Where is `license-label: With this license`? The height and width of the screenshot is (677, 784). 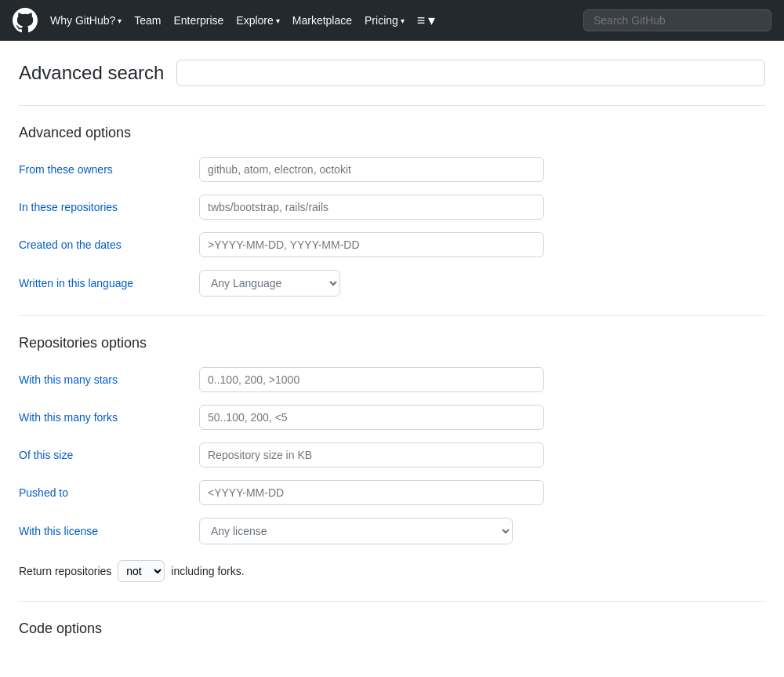
license-label: With this license is located at coordinates (109, 531).